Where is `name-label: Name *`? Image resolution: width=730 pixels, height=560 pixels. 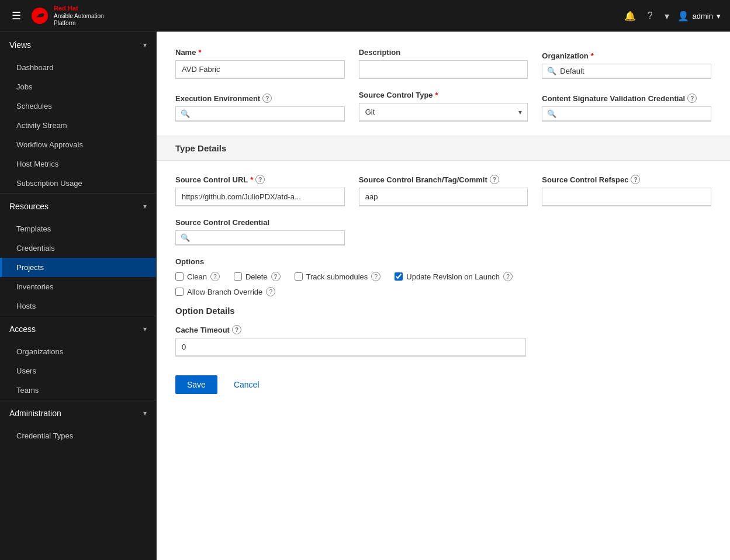
name-label: Name * is located at coordinates (260, 53).